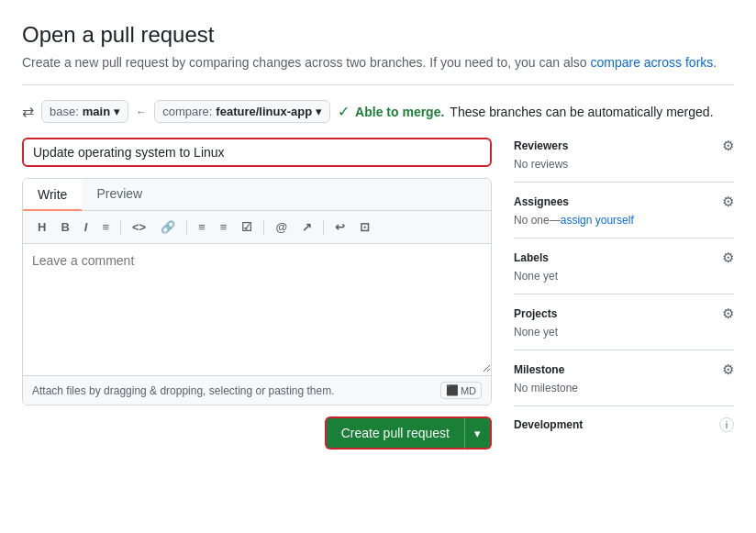  What do you see at coordinates (168, 228) in the screenshot?
I see `link-button: 🔗` at bounding box center [168, 228].